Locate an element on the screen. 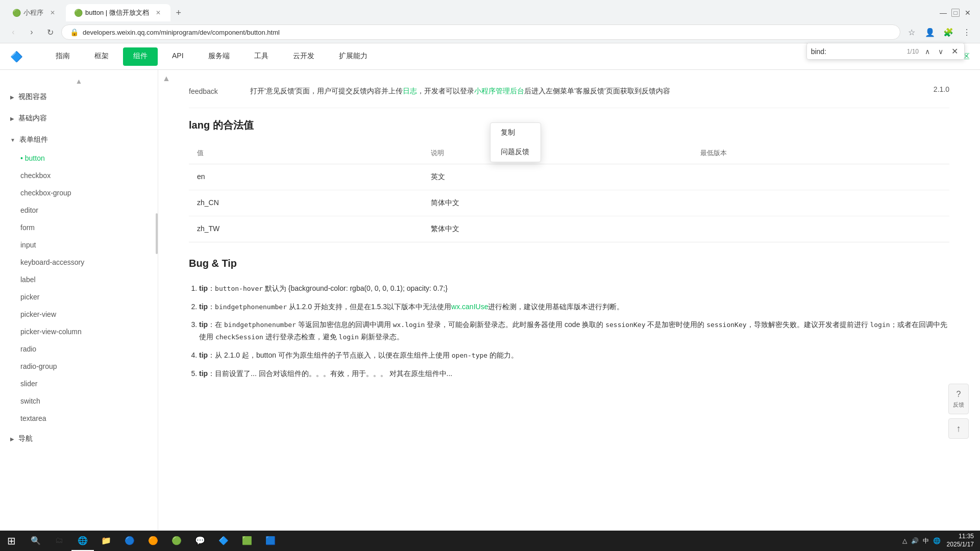 The width and height of the screenshot is (980, 551). sidebar-item-form: form is located at coordinates (79, 228).